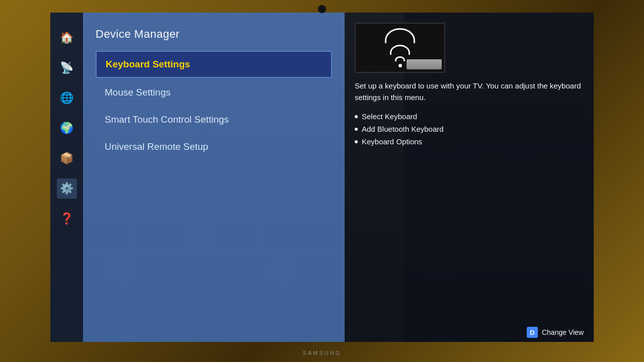  What do you see at coordinates (424, 64) in the screenshot?
I see `keyboard-preview-image` at bounding box center [424, 64].